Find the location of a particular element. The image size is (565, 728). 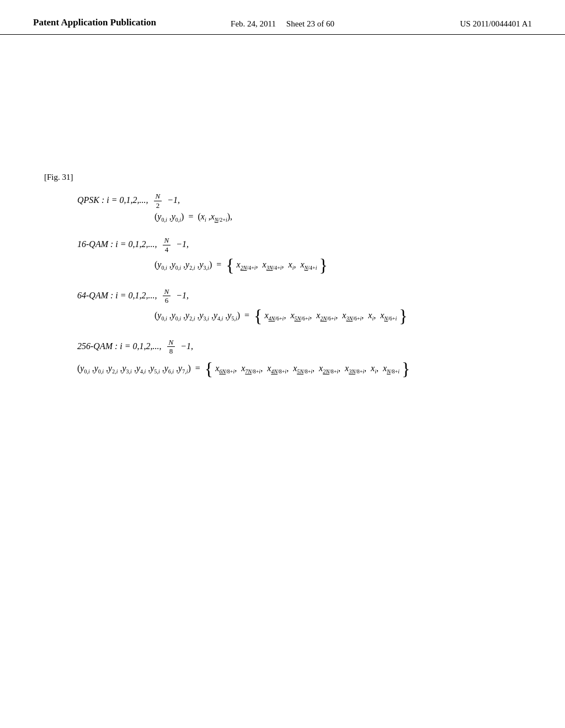

qam64-equation: (y0,i ,y0,i ,y2,i ,y3,i ,y4,i ,y5,i) = {… is located at coordinates (338, 316).